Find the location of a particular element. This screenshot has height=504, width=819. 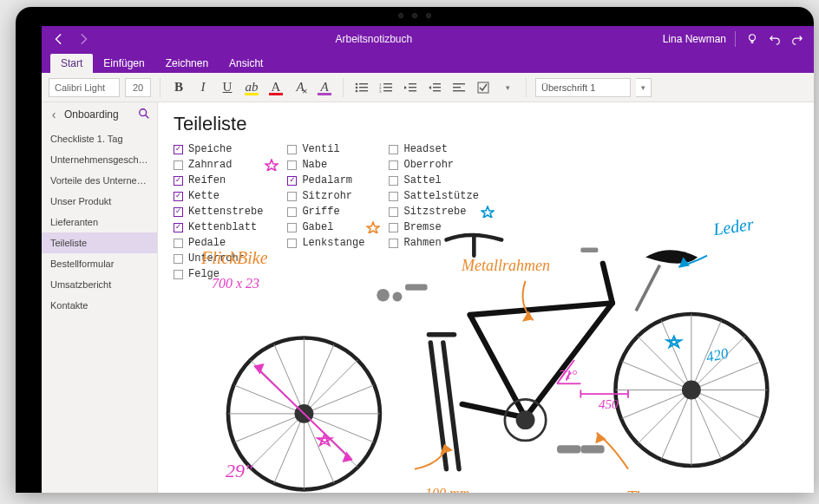

lightbulb-icon is located at coordinates (752, 39).